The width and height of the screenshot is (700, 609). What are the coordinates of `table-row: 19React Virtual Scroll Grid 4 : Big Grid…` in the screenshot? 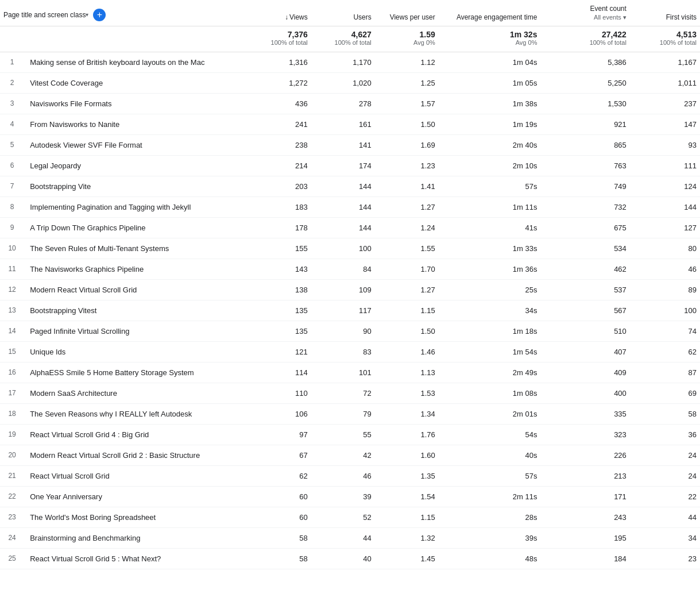 It's located at (350, 434).